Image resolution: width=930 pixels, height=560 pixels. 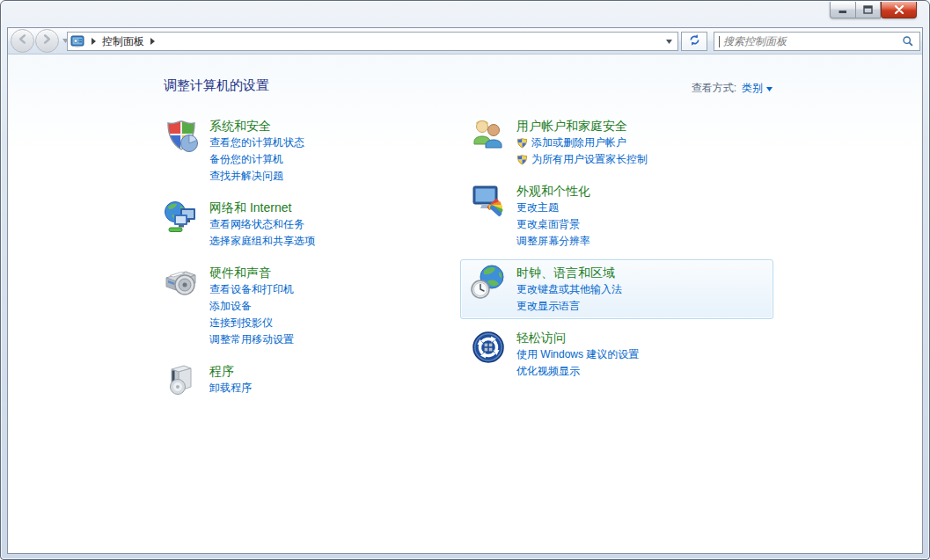 I want to click on category-body: 用户帐户和家庭安全 添加或删除用户帐户为所有用户设置家长控制, so click(x=582, y=142).